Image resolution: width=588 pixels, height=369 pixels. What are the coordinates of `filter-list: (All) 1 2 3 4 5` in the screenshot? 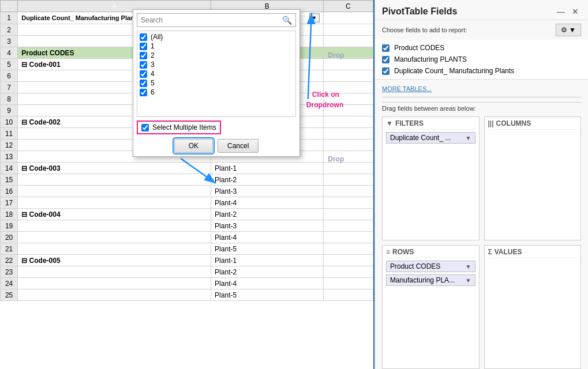 It's located at (216, 74).